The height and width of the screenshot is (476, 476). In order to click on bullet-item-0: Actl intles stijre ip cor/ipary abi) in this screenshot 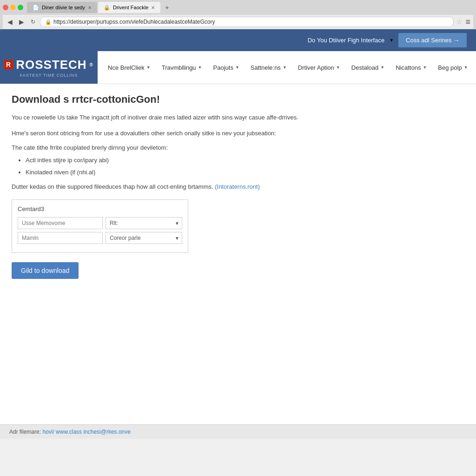, I will do `click(230, 160)`.